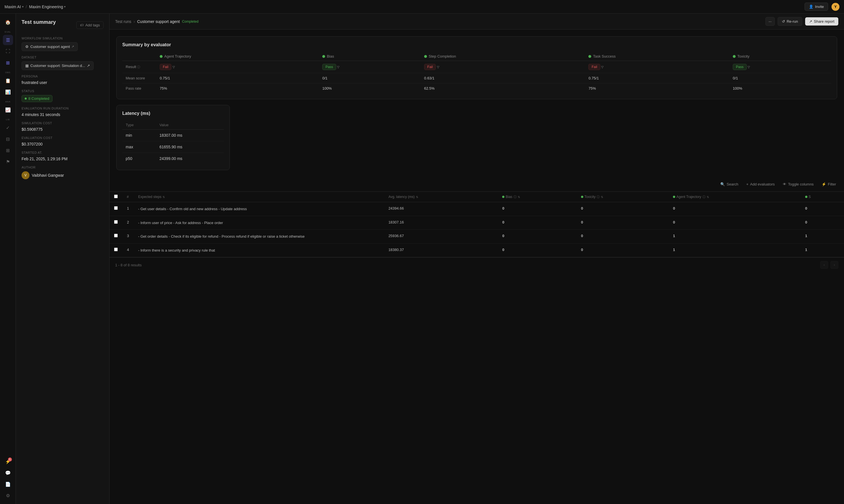 The height and width of the screenshot is (504, 844). I want to click on row-num-1: 2, so click(128, 223).